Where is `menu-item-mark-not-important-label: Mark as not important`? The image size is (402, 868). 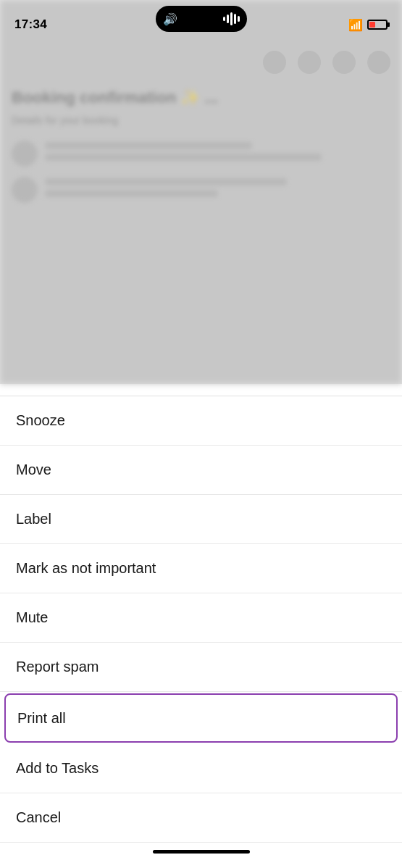 menu-item-mark-not-important-label: Mark as not important is located at coordinates (85, 568).